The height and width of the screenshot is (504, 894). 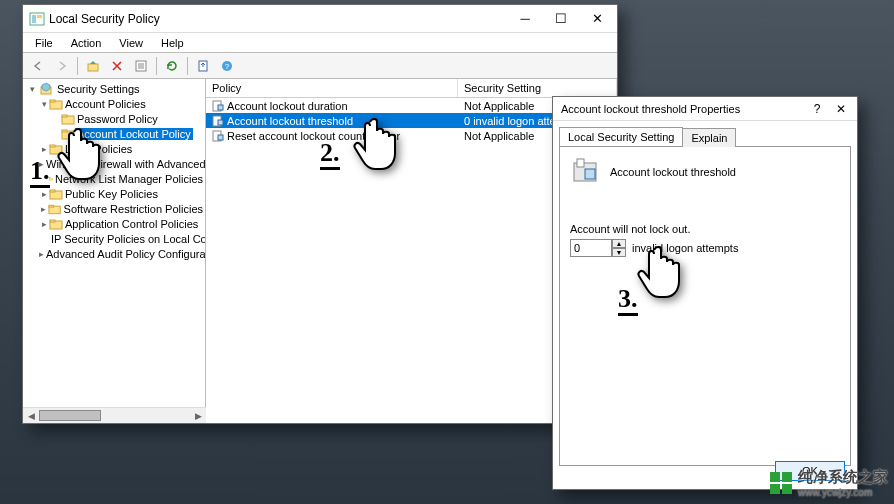 I want to click on watermark-url: www.ycwjzy.com, so click(x=843, y=492).